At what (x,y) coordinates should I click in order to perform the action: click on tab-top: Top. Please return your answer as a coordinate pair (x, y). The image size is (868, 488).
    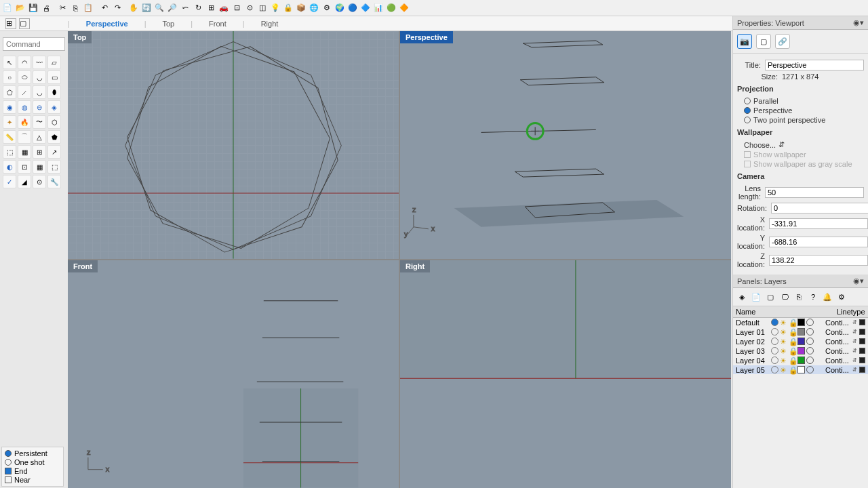
    Looking at the image, I should click on (168, 24).